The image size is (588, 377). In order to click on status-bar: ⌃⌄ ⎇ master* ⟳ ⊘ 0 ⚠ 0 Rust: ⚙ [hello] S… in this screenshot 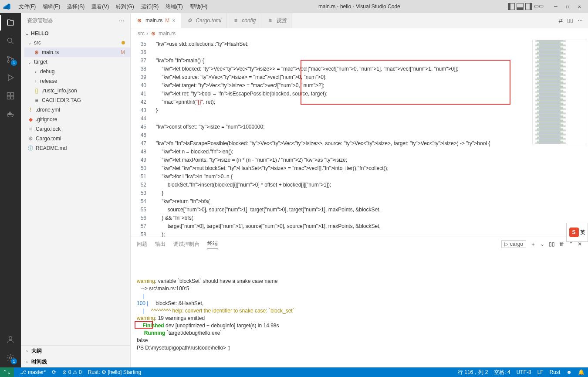, I will do `click(294, 372)`.